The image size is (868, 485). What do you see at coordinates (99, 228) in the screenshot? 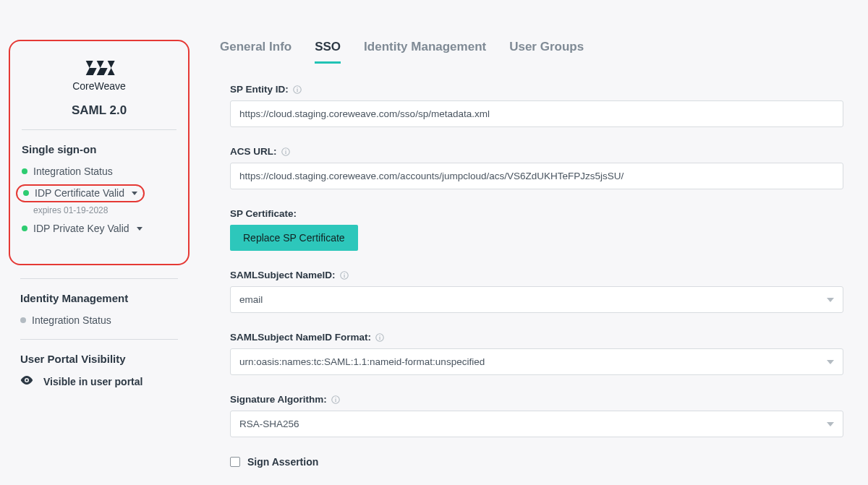
I see `status-idp-key: IDP Private Key Valid` at bounding box center [99, 228].